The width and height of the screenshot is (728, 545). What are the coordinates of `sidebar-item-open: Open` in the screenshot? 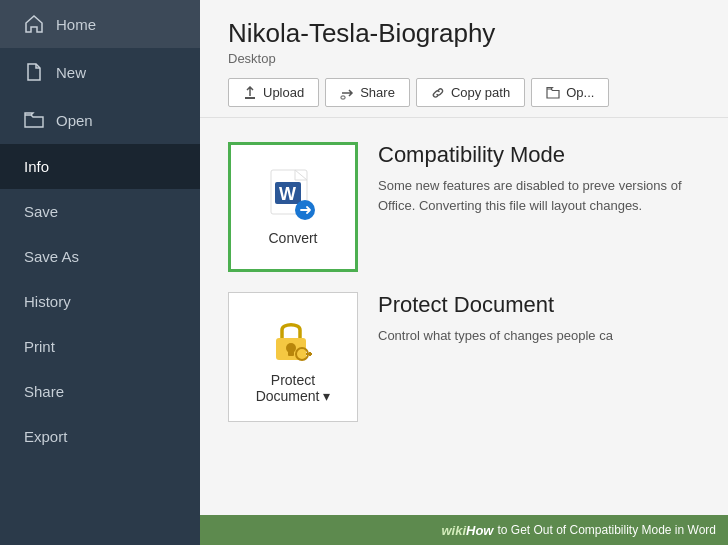 It's located at (100, 120).